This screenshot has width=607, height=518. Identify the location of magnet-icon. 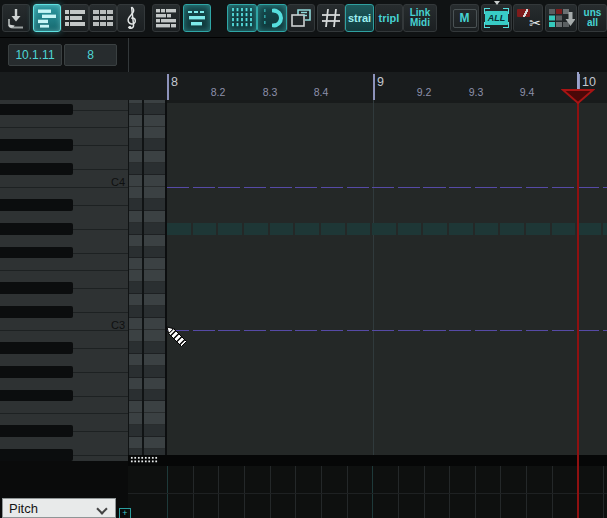
(272, 18).